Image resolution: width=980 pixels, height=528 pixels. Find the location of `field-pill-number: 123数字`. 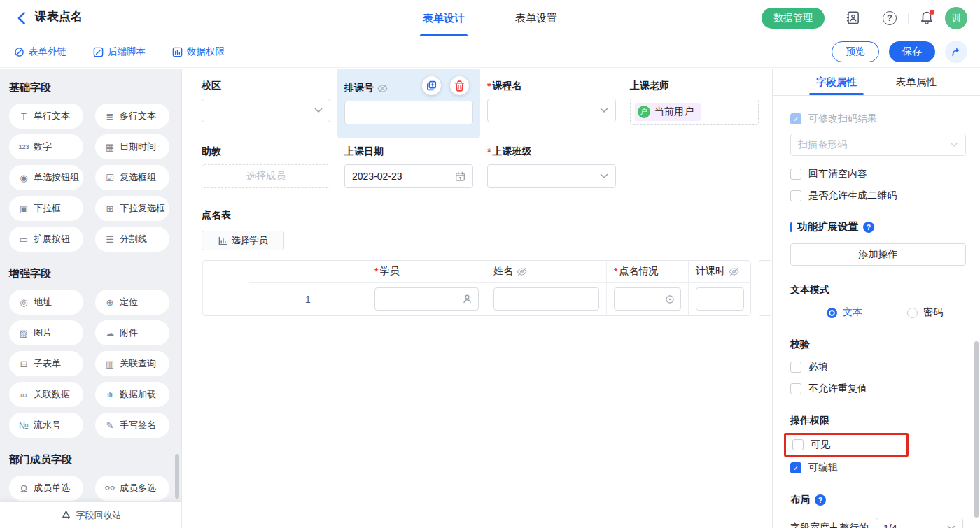

field-pill-number: 123数字 is located at coordinates (46, 147).